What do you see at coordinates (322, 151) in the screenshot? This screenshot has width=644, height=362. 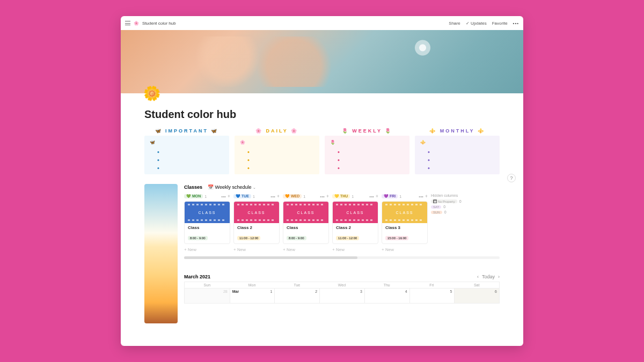 I see `category-row: 🦋 IMPORTANT 🦋 🦋 🌸 DAILY 🌸 🌸 🌷 WEEKLY 🌷 🌷…` at bounding box center [322, 151].